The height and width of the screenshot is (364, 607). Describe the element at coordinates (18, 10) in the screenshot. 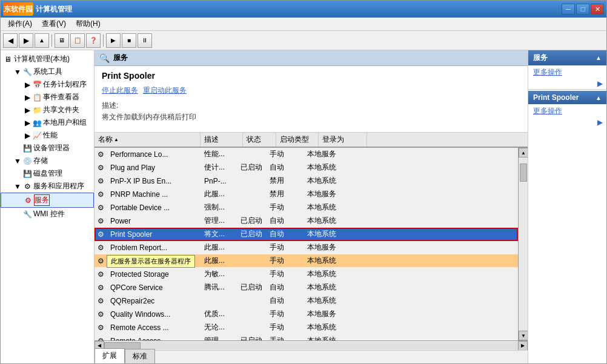

I see `logo-text: 东软件园` at that location.